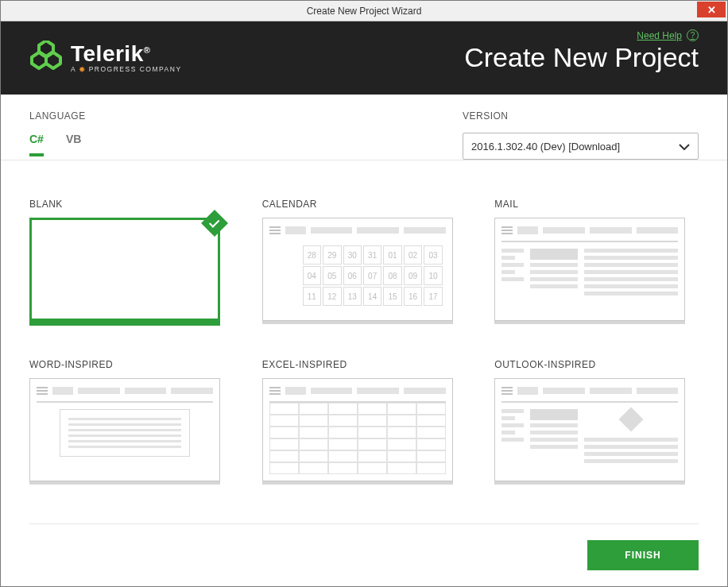 Image resolution: width=728 pixels, height=587 pixels. What do you see at coordinates (590, 260) in the screenshot?
I see `template-mail: MAIL` at bounding box center [590, 260].